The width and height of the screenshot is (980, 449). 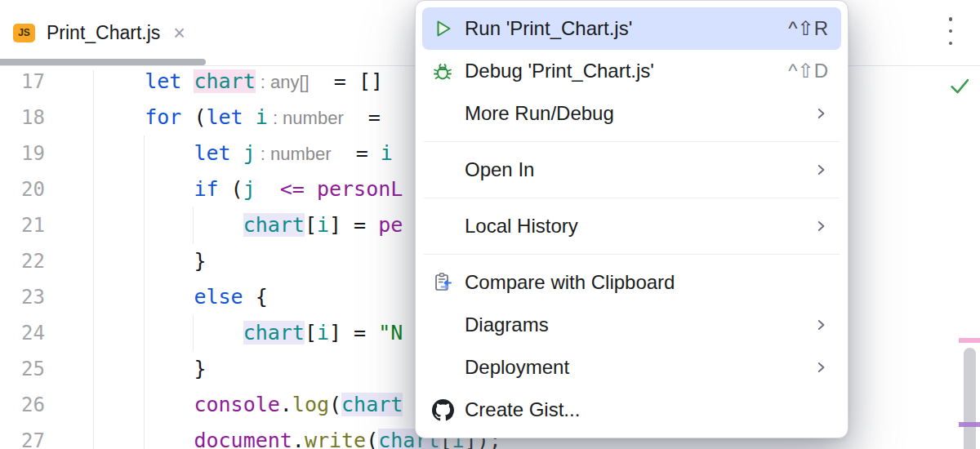 What do you see at coordinates (443, 282) in the screenshot?
I see `clipboard-compare-icon` at bounding box center [443, 282].